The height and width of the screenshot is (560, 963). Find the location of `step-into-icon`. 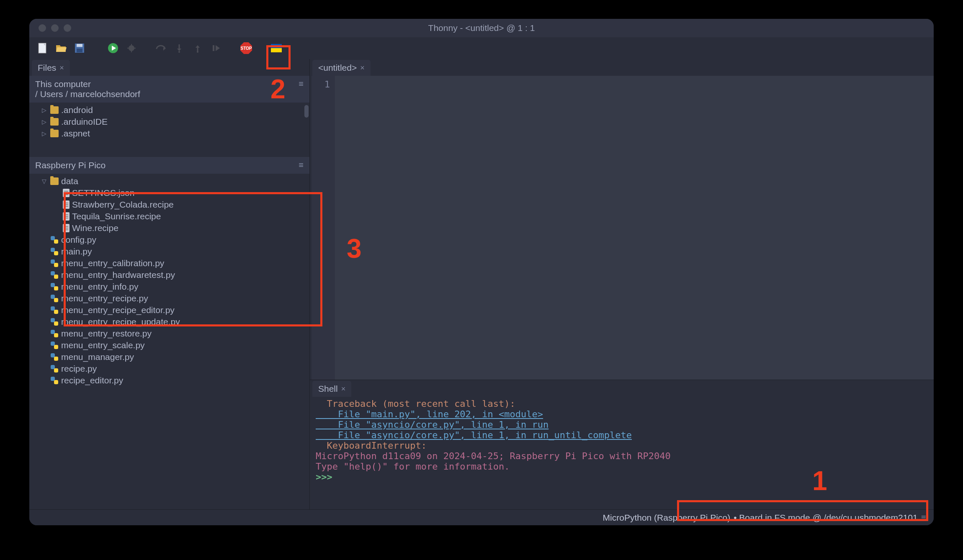

step-into-icon is located at coordinates (179, 48).